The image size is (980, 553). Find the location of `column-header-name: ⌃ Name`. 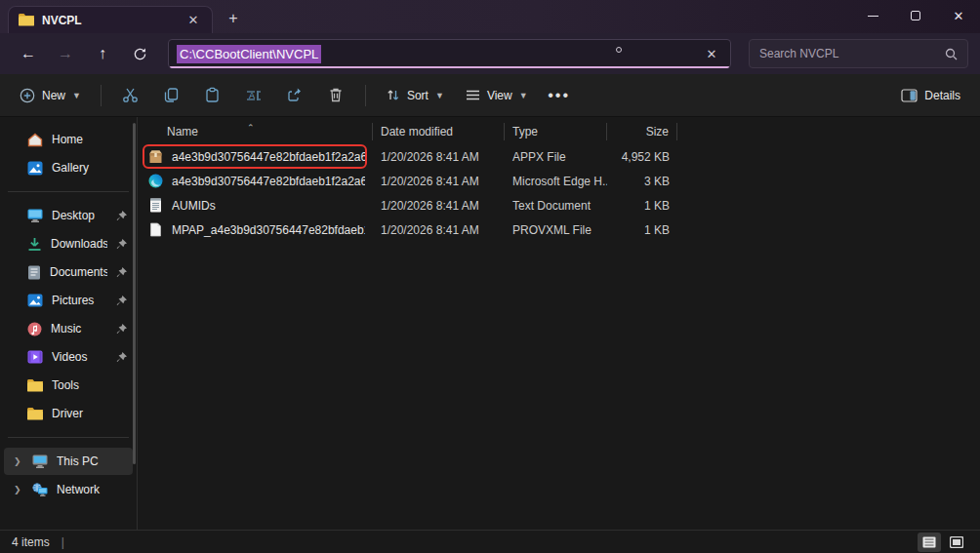

column-header-name: ⌃ Name is located at coordinates (256, 132).